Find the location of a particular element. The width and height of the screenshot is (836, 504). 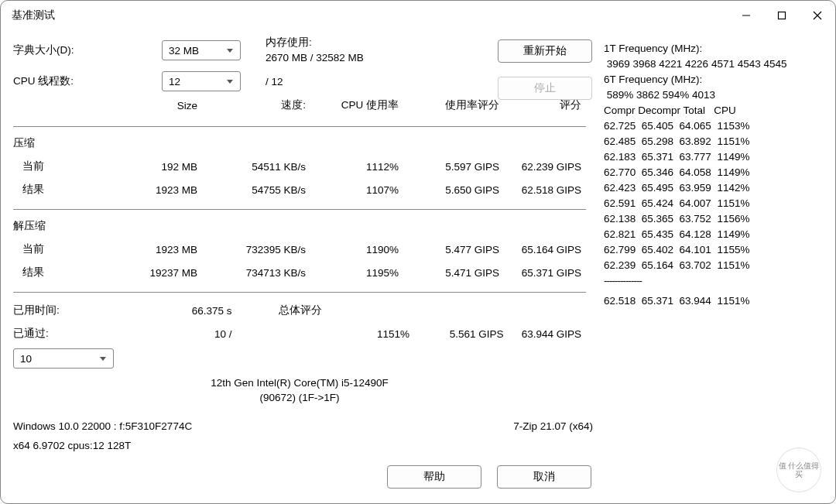

total-rate: 63.944 GIPS is located at coordinates (545, 334).